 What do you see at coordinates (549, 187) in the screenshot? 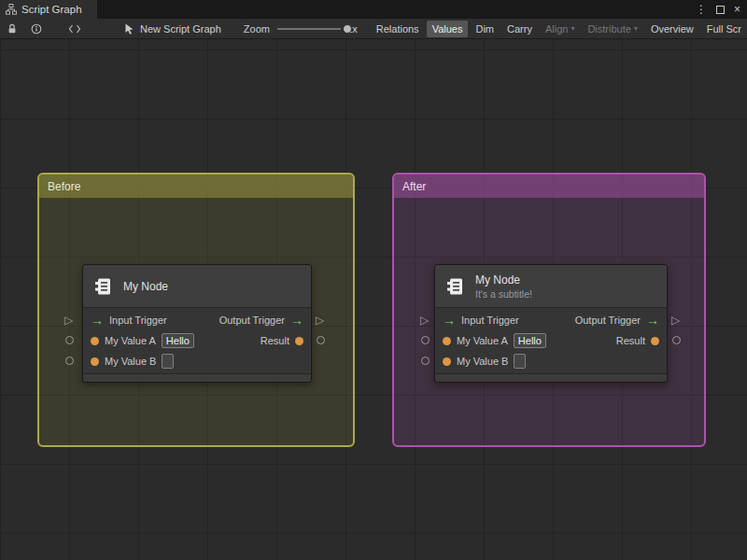
I see `group-after-header: After` at bounding box center [549, 187].